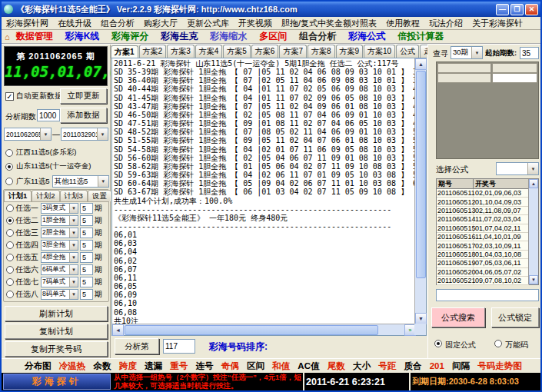  Describe the element at coordinates (517, 9) in the screenshot. I see `restore-button: ❐` at that location.